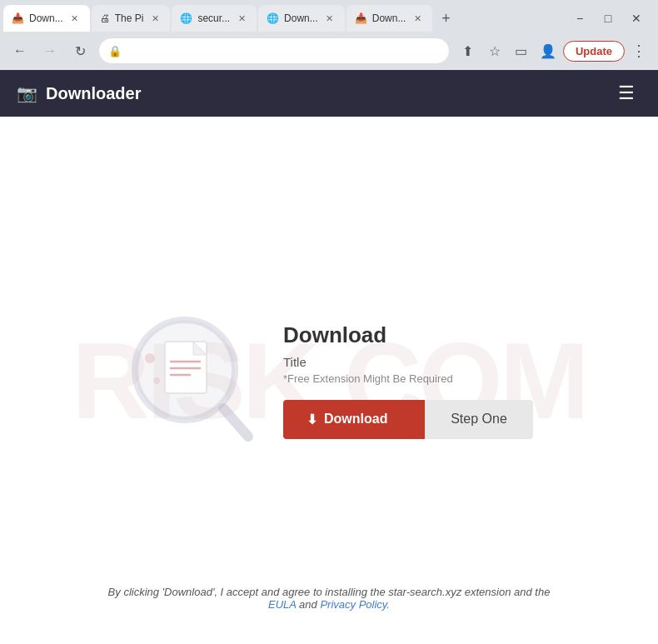  Describe the element at coordinates (155, 18) in the screenshot. I see `tab-close-1: ✕` at that location.